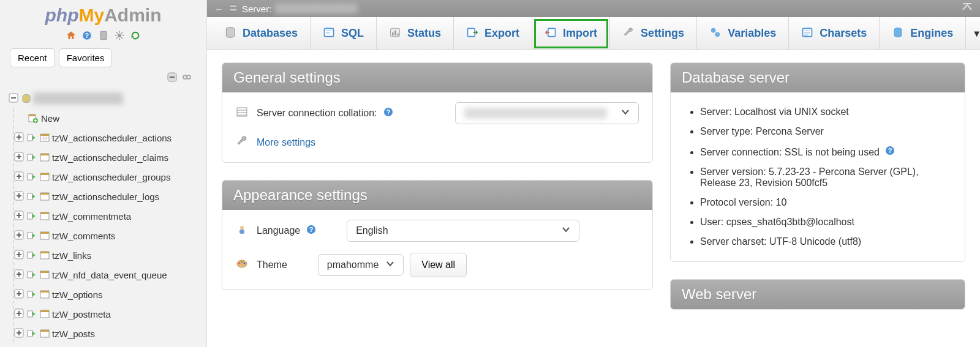 The width and height of the screenshot is (980, 347). I want to click on tab-engines: Engines, so click(922, 34).